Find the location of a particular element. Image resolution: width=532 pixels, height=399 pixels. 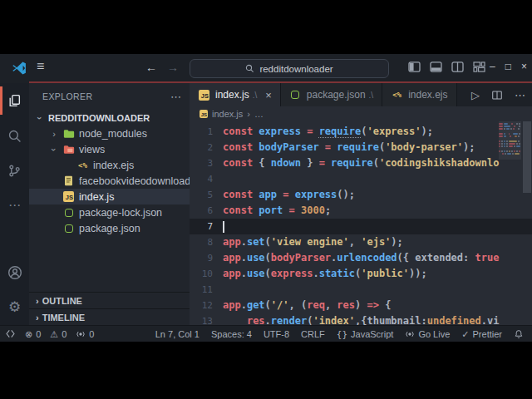

split-editor-button is located at coordinates (497, 95).